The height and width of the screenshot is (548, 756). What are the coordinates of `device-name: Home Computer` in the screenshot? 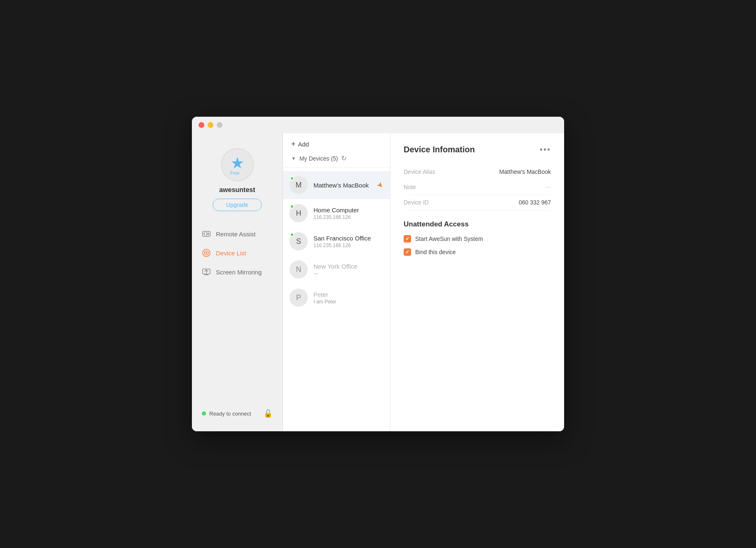 It's located at (348, 210).